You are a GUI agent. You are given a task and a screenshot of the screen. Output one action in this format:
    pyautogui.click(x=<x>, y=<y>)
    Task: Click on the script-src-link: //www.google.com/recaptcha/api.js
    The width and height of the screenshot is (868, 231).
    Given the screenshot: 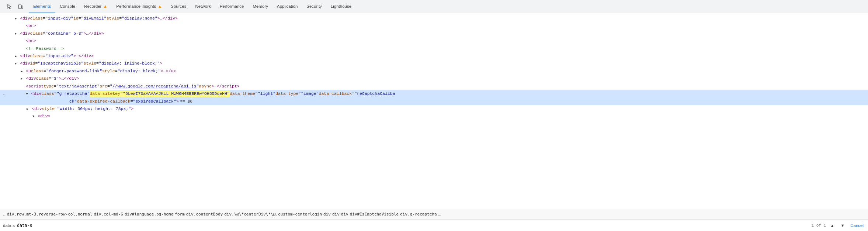 What is the action you would take?
    pyautogui.click(x=154, y=86)
    